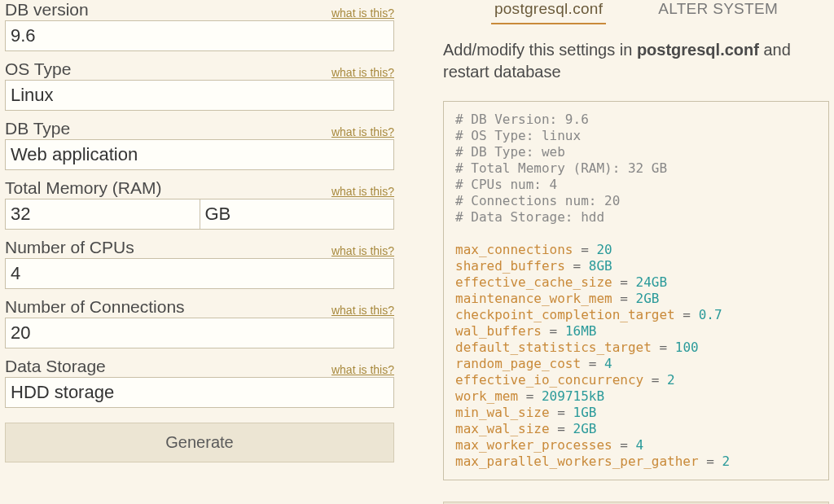  I want to click on input-storage, so click(200, 392).